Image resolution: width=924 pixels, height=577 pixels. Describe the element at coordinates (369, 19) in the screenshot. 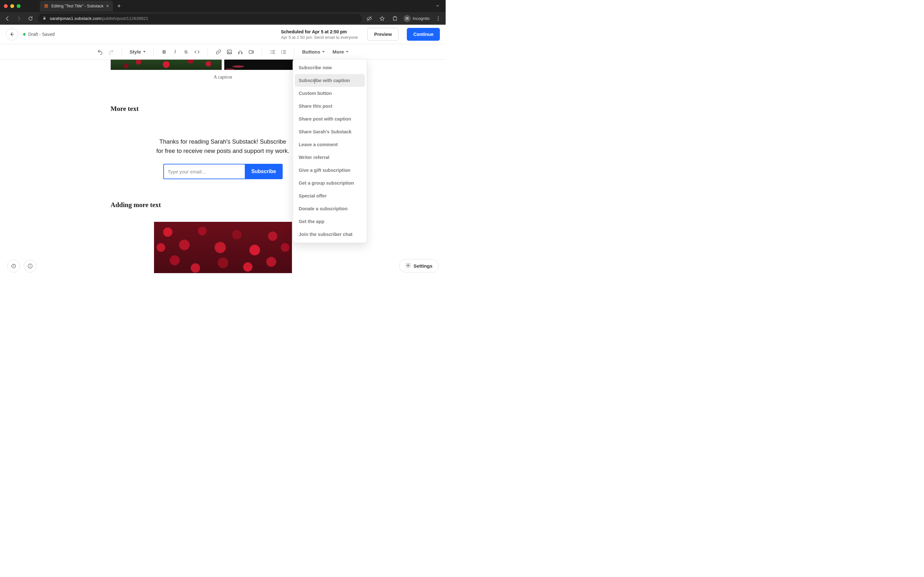

I see `eye-off-icon` at that location.